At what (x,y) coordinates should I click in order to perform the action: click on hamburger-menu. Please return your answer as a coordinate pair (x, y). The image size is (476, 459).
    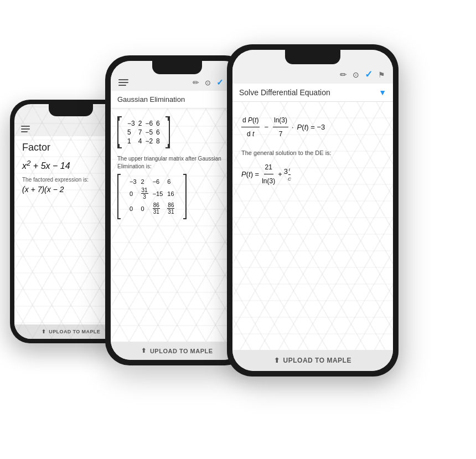
    Looking at the image, I should click on (25, 129).